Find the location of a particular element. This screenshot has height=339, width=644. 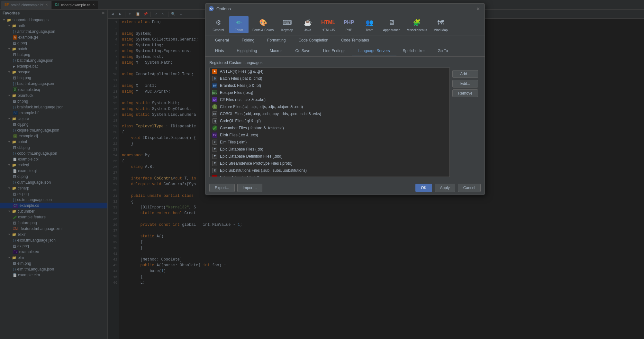

list-content-area: A ANTLR(4) Files (.g & .g4) B Batch File… is located at coordinates (345, 122).